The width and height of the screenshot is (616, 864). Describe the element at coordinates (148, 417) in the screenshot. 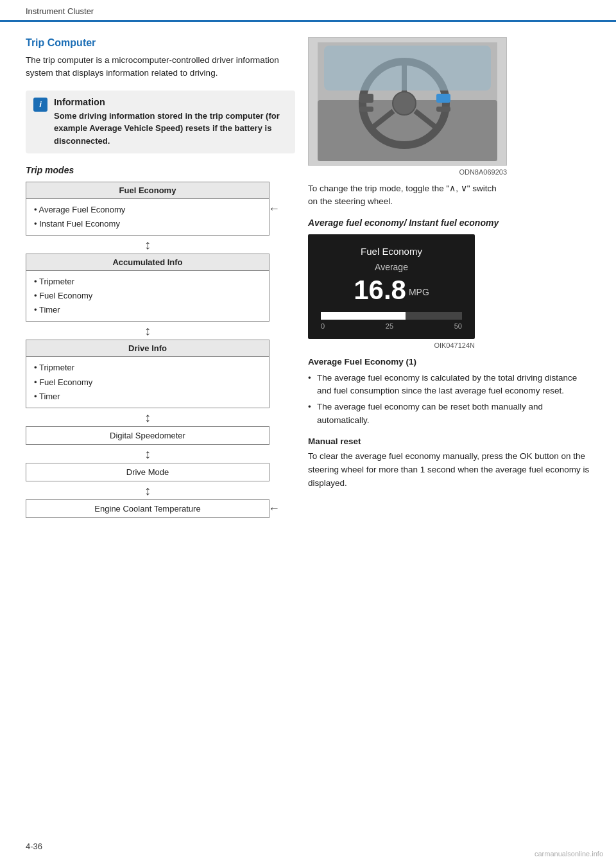

I see `flow-arrow-3: ↕` at that location.